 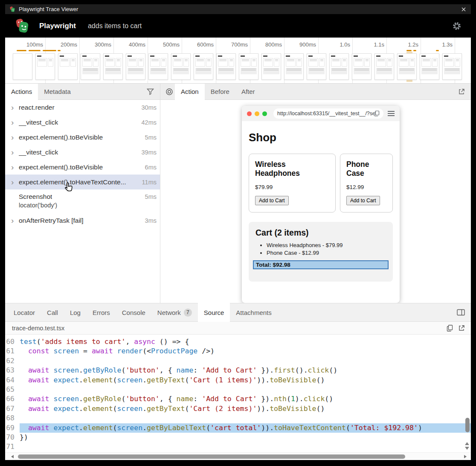 I want to click on code-line: 66 await screen.getByRole('button', { na…, so click(x=238, y=399).